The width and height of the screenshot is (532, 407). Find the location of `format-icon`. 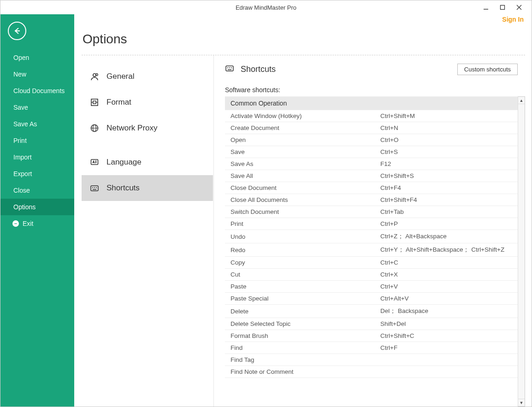

format-icon is located at coordinates (95, 102).